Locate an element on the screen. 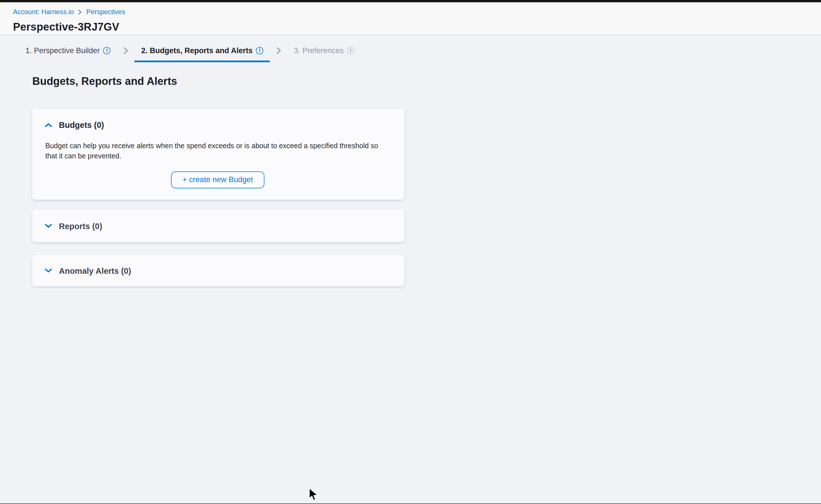 The image size is (821, 504). budgets-panel-title: Budgets (0) is located at coordinates (81, 125).